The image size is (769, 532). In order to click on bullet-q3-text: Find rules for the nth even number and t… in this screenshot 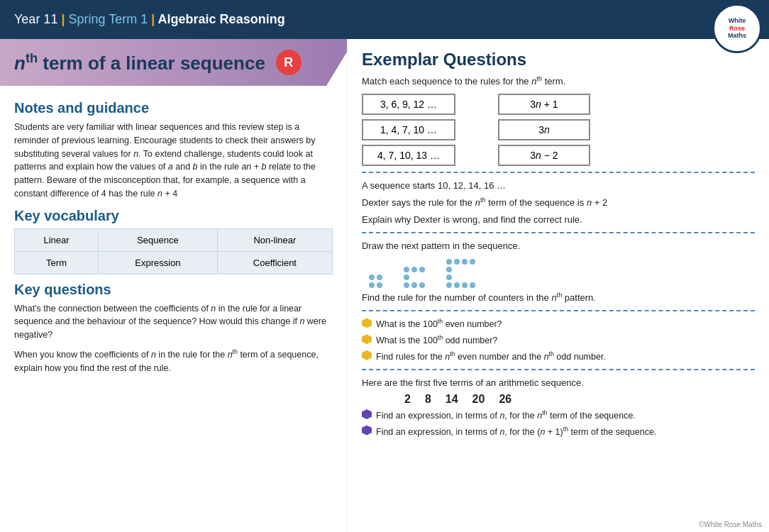, I will do `click(491, 357)`.